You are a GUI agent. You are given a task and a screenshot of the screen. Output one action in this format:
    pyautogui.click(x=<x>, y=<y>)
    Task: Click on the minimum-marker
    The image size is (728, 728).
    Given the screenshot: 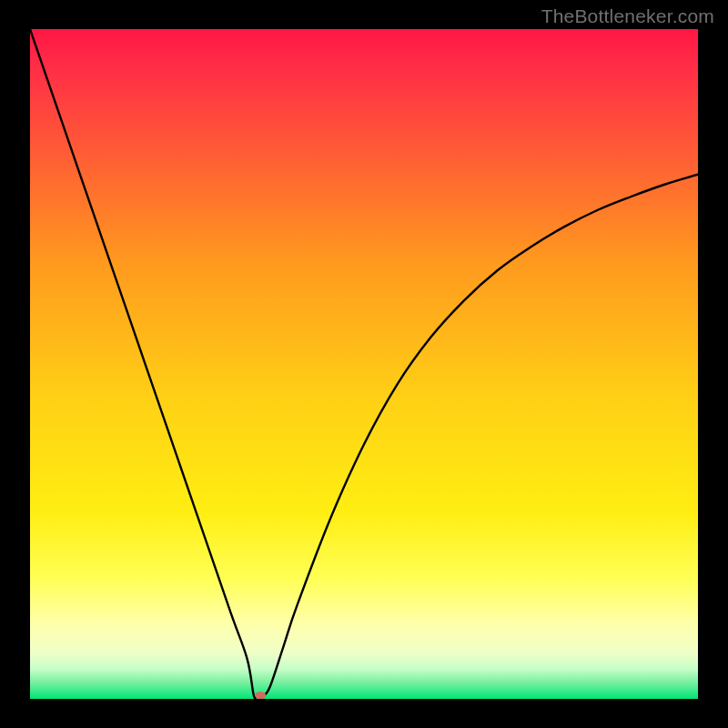 What is the action you would take?
    pyautogui.click(x=260, y=695)
    